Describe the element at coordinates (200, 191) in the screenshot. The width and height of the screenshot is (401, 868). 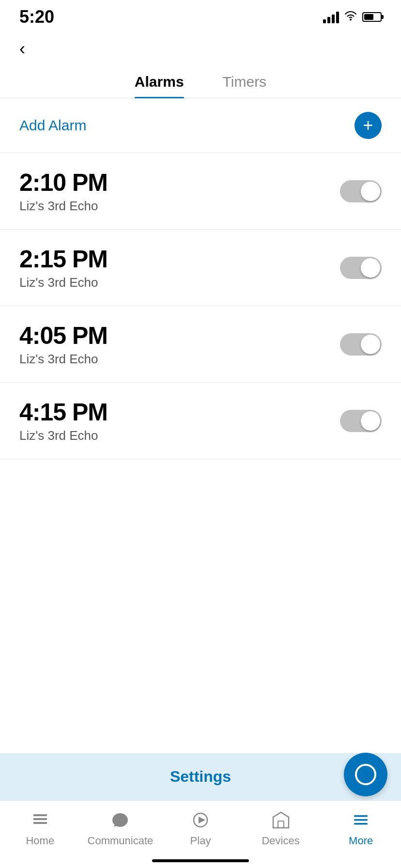
I see `alarm-item: 2:10 PM Liz's 3rd Echo` at that location.